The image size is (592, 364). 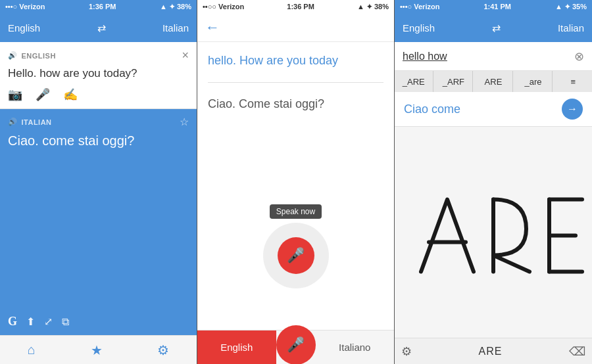 What do you see at coordinates (99, 76) in the screenshot?
I see `p1-input-area: 🔊 ENGLISH × Hello. how are you today? 📷 …` at bounding box center [99, 76].